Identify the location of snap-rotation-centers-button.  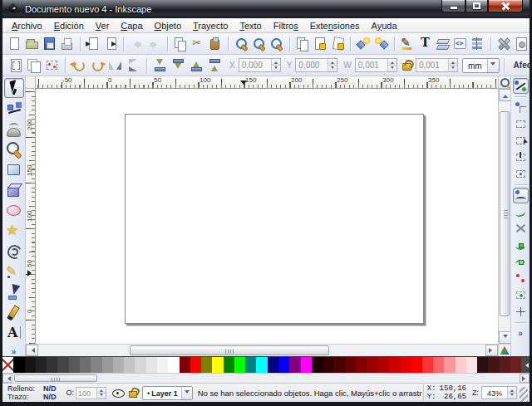
(520, 312).